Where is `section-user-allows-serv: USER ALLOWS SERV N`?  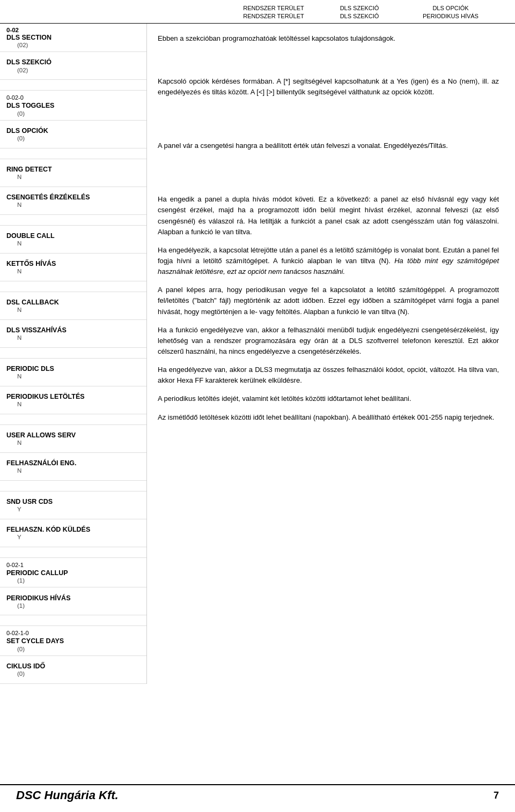 section-user-allows-serv: USER ALLOWS SERV N is located at coordinates (73, 439).